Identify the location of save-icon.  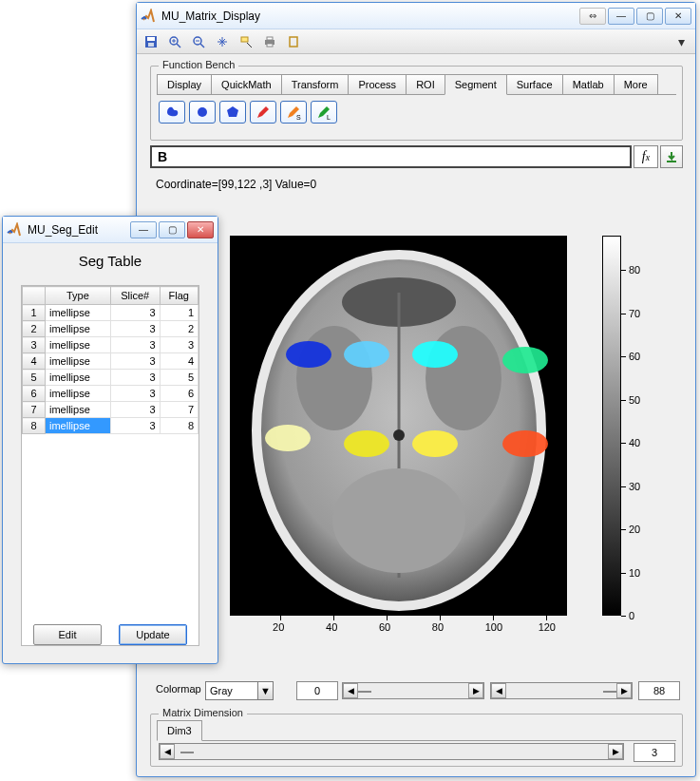
(151, 42).